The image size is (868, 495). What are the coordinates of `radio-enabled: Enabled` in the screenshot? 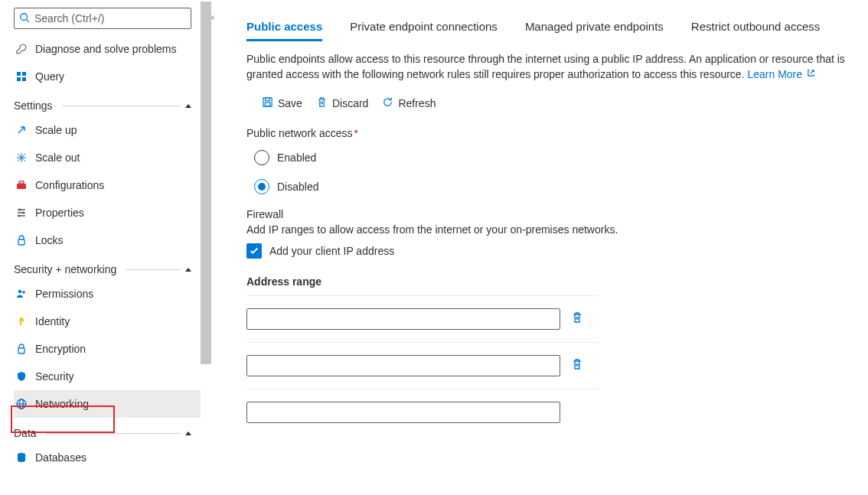 It's located at (553, 158).